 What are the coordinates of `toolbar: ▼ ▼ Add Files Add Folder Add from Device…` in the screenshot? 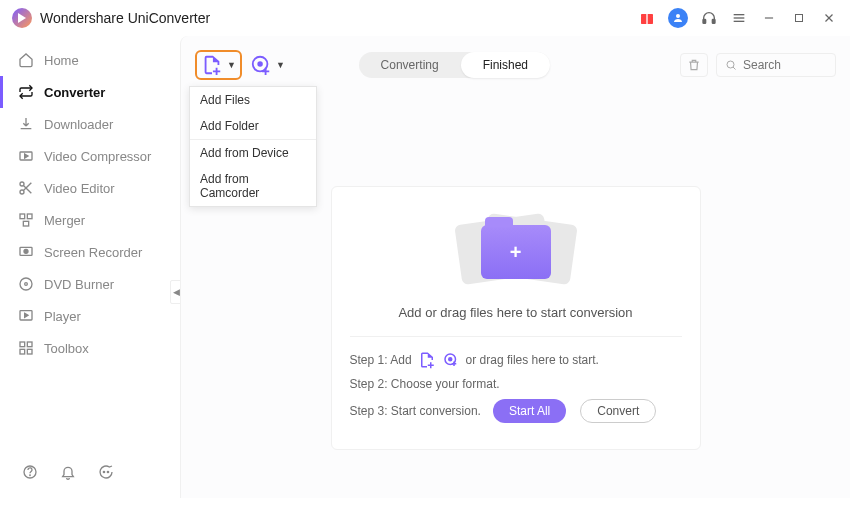 It's located at (516, 65).